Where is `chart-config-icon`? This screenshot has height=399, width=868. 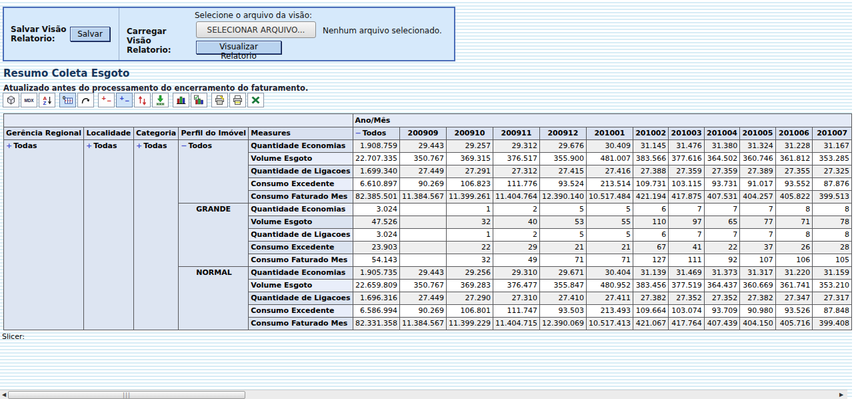 chart-config-icon is located at coordinates (199, 100).